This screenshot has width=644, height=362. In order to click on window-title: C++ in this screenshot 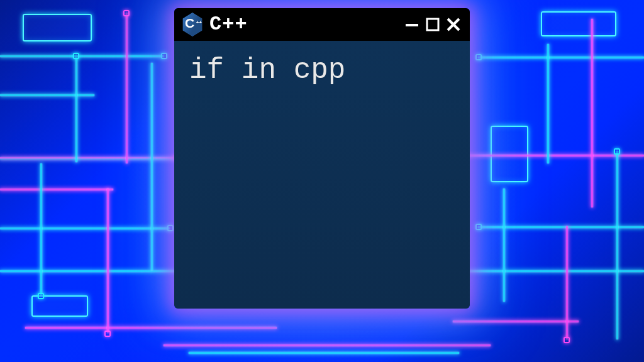, I will do `click(307, 25)`.